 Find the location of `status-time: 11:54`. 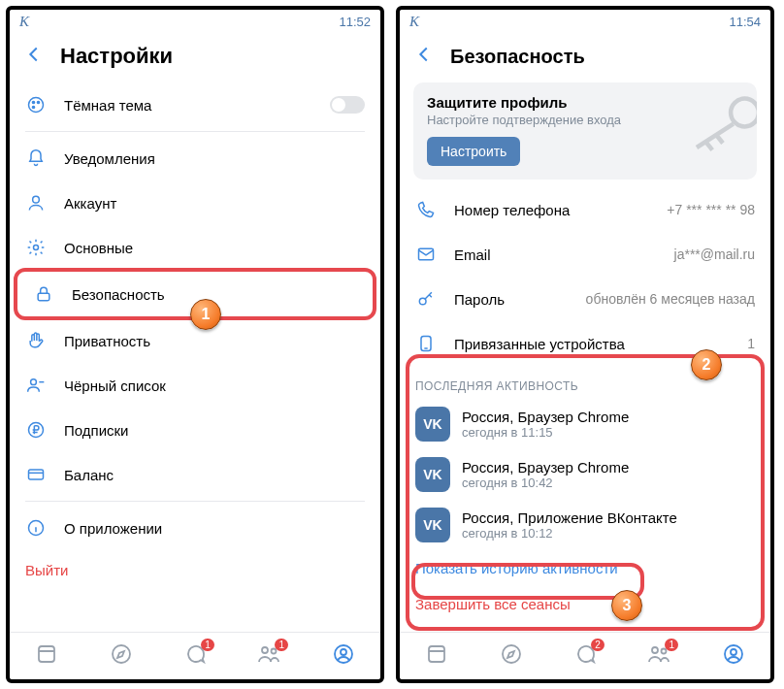

status-time: 11:54 is located at coordinates (745, 21).